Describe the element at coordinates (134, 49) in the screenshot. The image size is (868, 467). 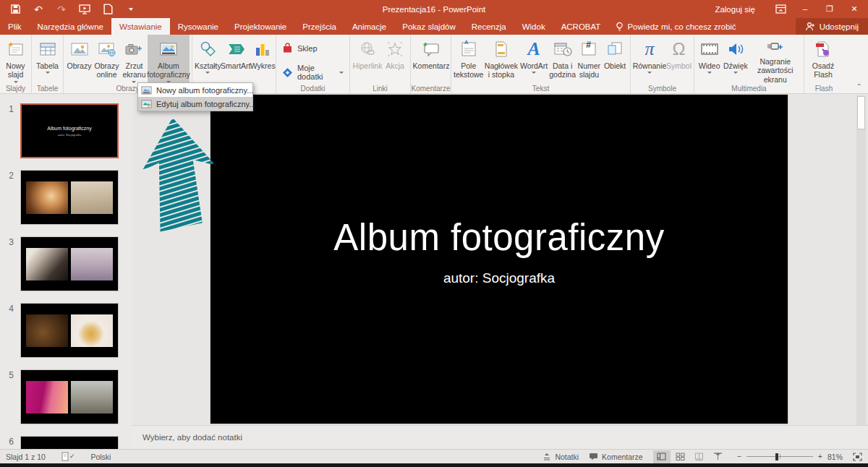
I see `screenshot-camera-icon` at that location.